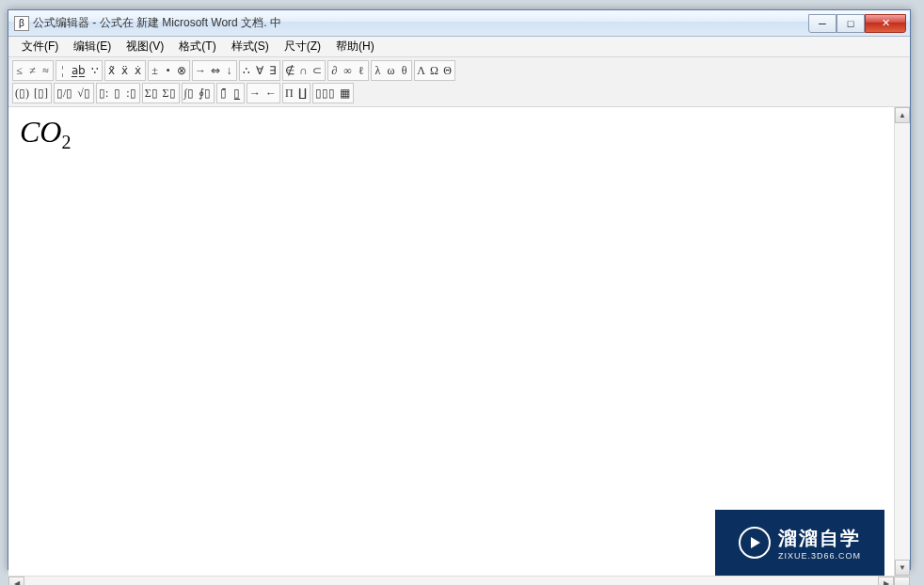 This screenshot has width=924, height=585. I want to click on menu-size: 尺寸(Z), so click(303, 47).